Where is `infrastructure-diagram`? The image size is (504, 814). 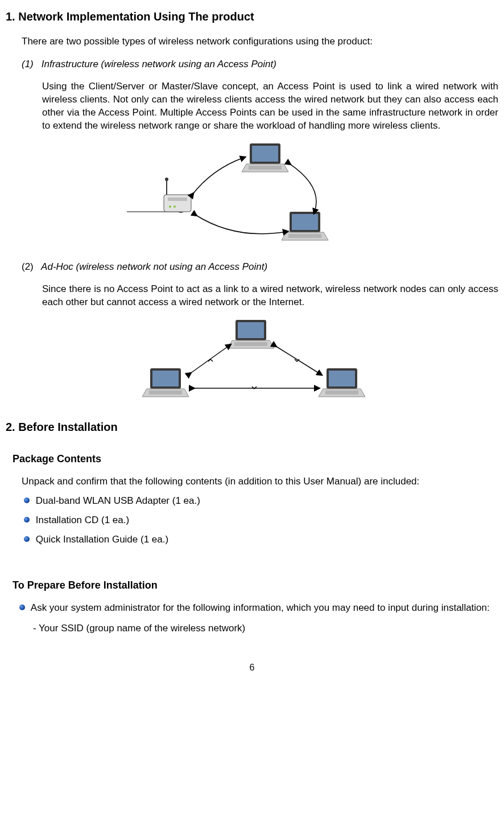 infrastructure-diagram is located at coordinates (252, 195).